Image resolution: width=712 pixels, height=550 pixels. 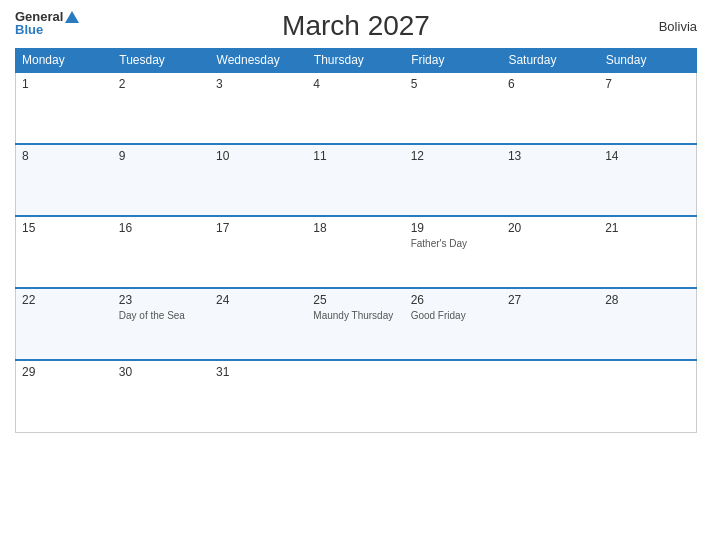 I want to click on week-row-4: 2223Day of the Sea2425Maundy Thursday26G…, so click(x=356, y=324).